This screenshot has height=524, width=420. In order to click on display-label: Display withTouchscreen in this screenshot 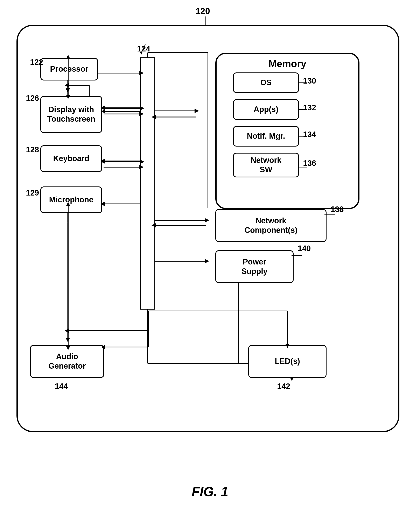, I will do `click(71, 114)`.